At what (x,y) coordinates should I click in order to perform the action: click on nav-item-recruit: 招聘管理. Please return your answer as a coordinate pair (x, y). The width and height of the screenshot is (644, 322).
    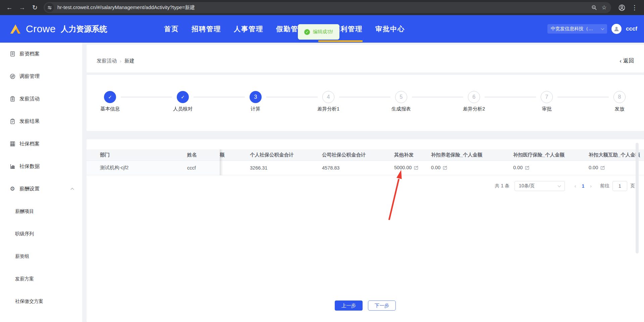
    Looking at the image, I should click on (206, 29).